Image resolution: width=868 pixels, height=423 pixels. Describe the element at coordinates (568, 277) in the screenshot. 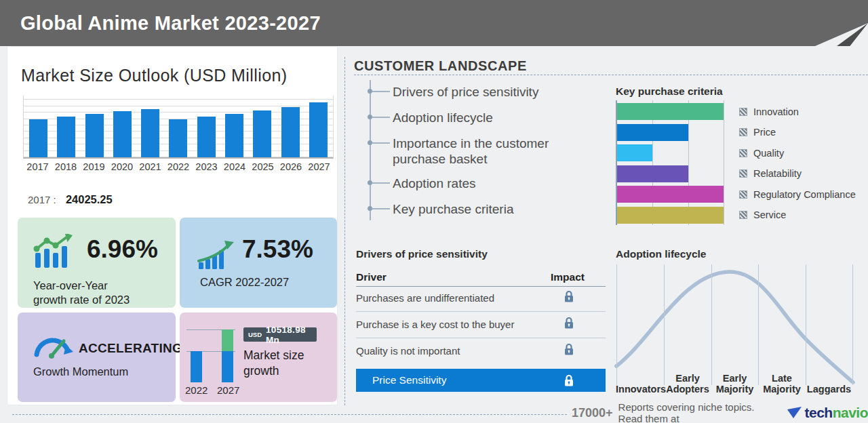

I see `column-header-impact: Impact` at that location.